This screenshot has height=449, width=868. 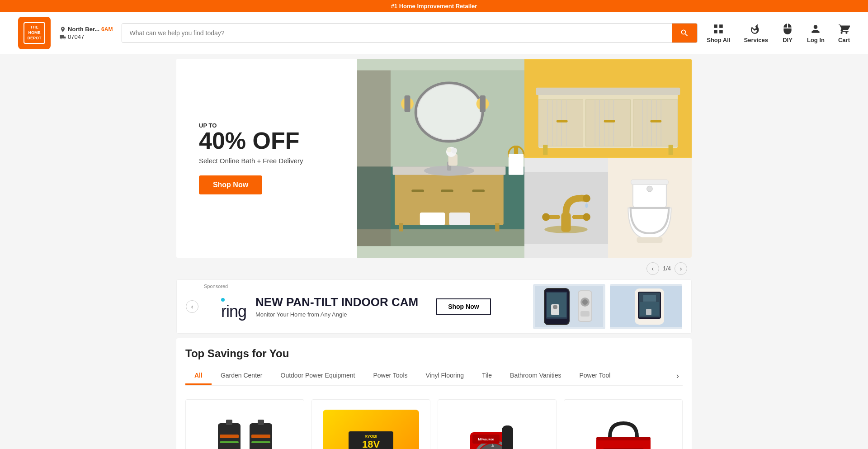 What do you see at coordinates (34, 33) in the screenshot?
I see `logo: THEHOMEDEPOT` at bounding box center [34, 33].